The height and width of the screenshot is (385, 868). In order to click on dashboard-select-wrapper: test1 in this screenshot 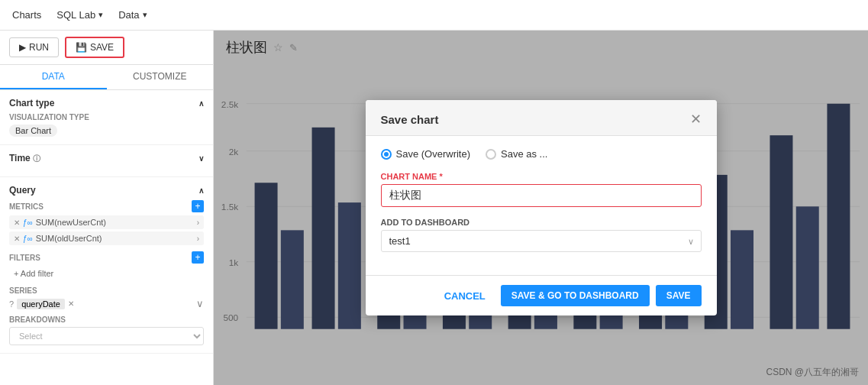, I will do `click(541, 241)`.